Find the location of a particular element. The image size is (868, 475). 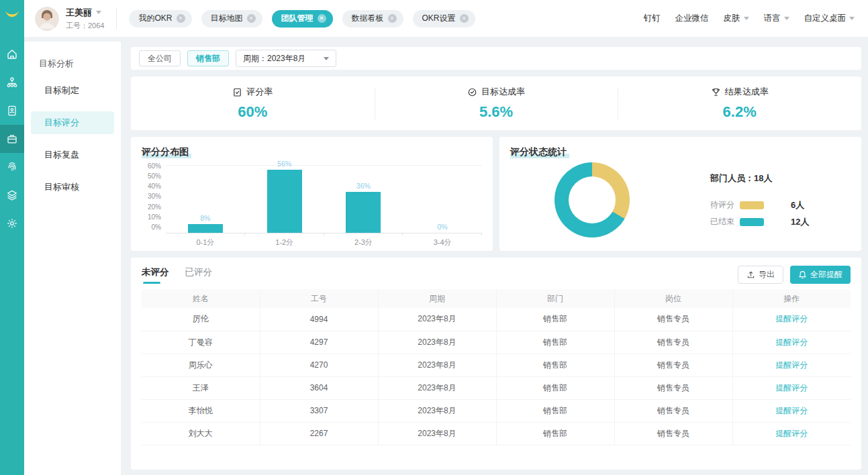

link-label: 自定义桌面 is located at coordinates (826, 19).